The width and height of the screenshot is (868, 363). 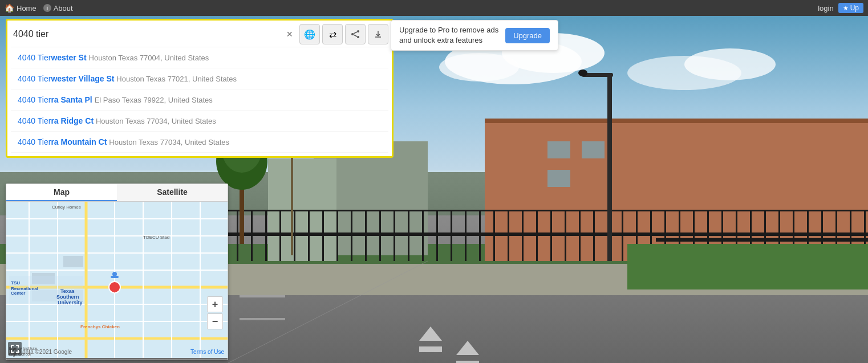 I want to click on upgrade-nav-button: ★ Up, so click(x=851, y=8).